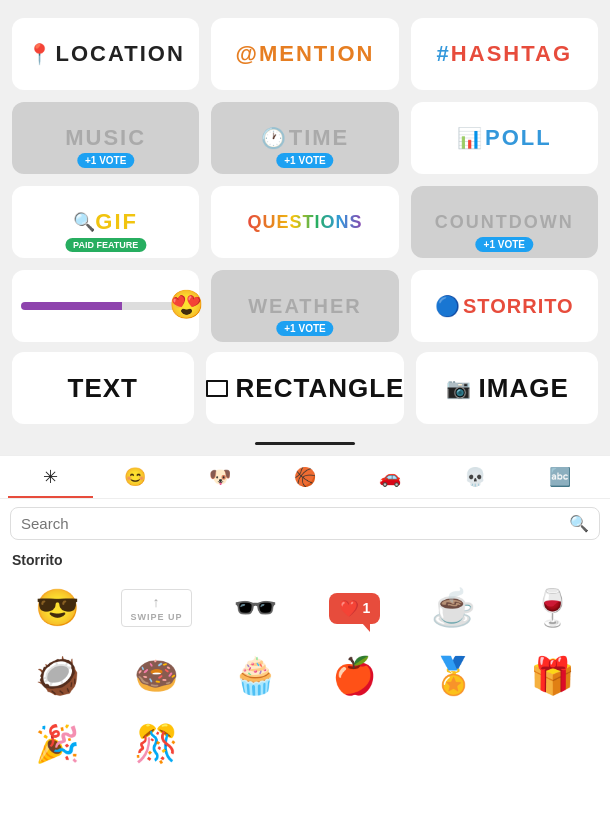  What do you see at coordinates (304, 138) in the screenshot?
I see `sticker-time: 🕐 TIME +1 VOTE` at bounding box center [304, 138].